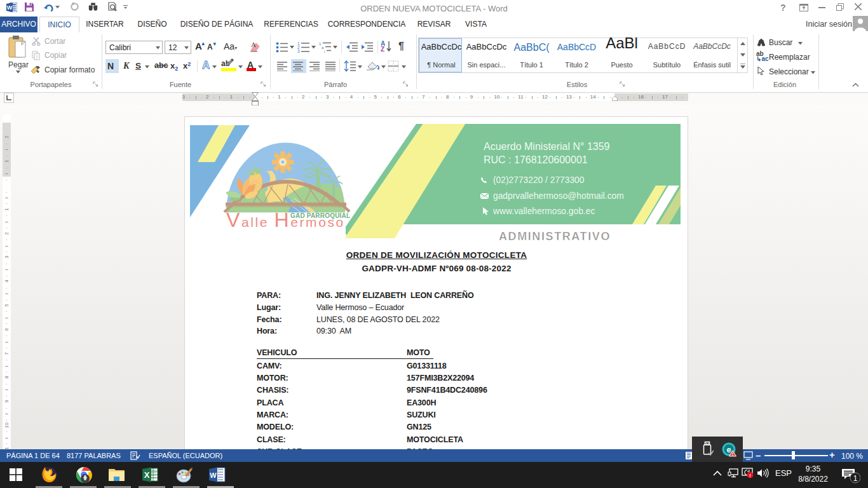 This screenshot has width=868, height=488. I want to click on svg-text: (02)2773220 / 2773300, so click(539, 180).